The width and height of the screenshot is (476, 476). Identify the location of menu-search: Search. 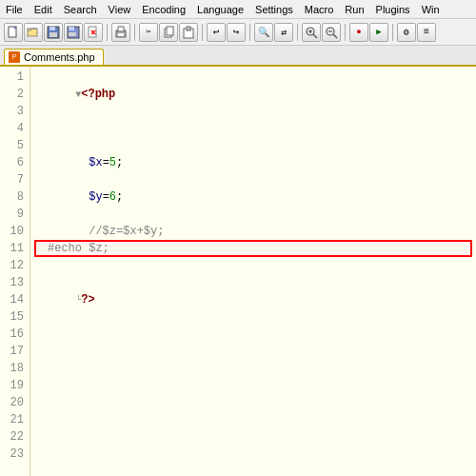
(80, 10).